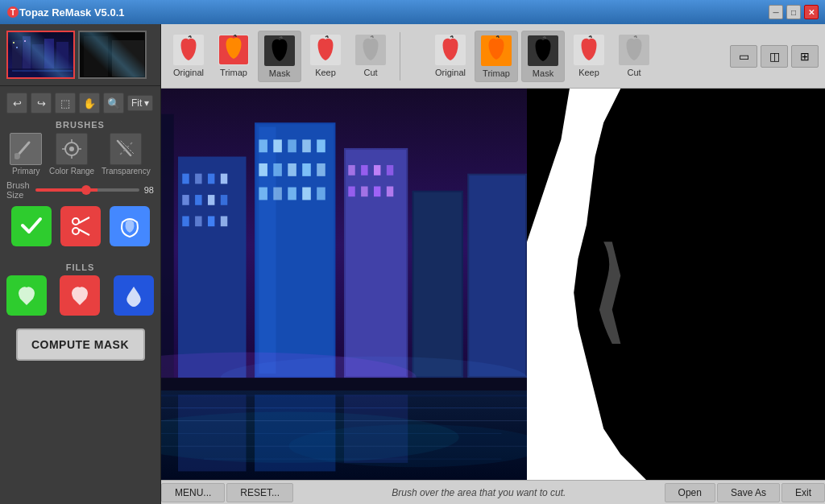  Describe the element at coordinates (189, 56) in the screenshot. I see `toolbar-original-1: Original` at that location.